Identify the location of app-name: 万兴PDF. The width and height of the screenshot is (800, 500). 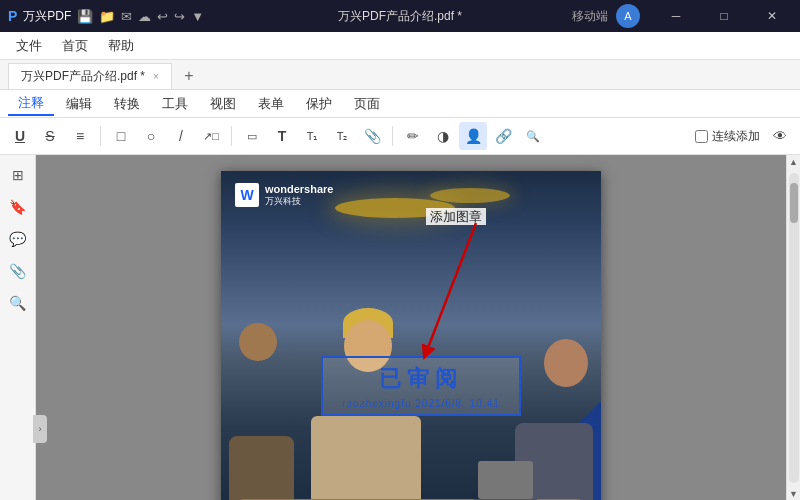
(47, 16).